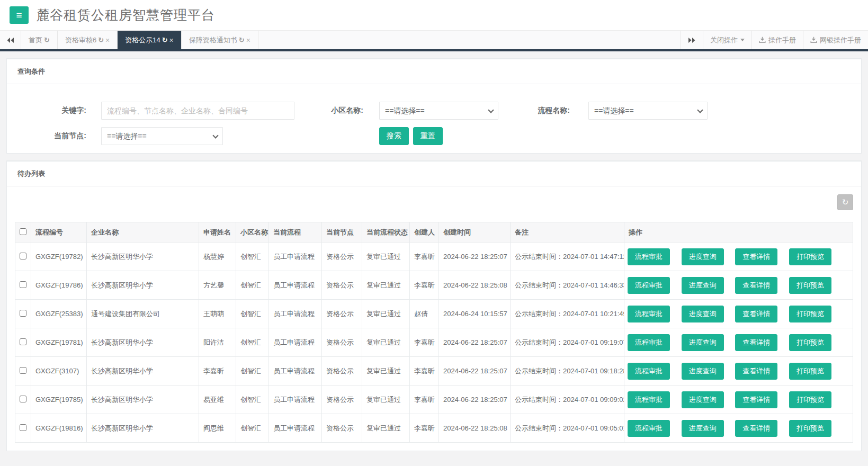 The width and height of the screenshot is (868, 466). Describe the element at coordinates (394, 136) in the screenshot. I see `search-button: 搜索` at that location.